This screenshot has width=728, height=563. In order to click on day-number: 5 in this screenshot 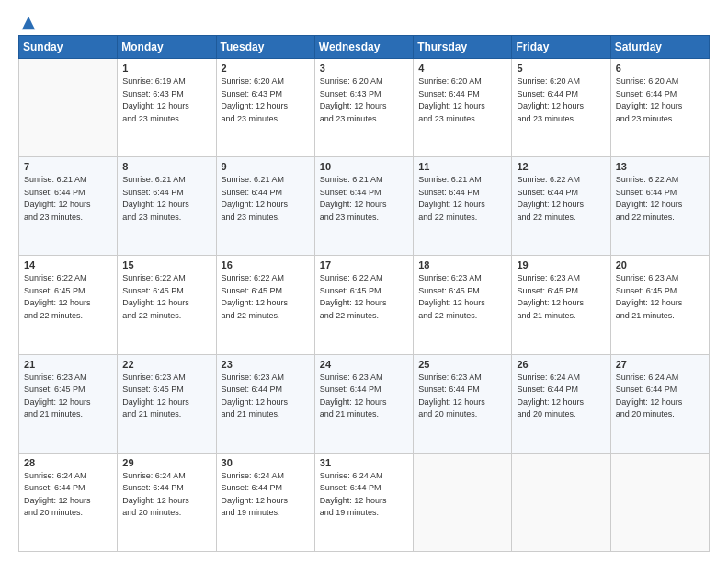, I will do `click(561, 68)`.